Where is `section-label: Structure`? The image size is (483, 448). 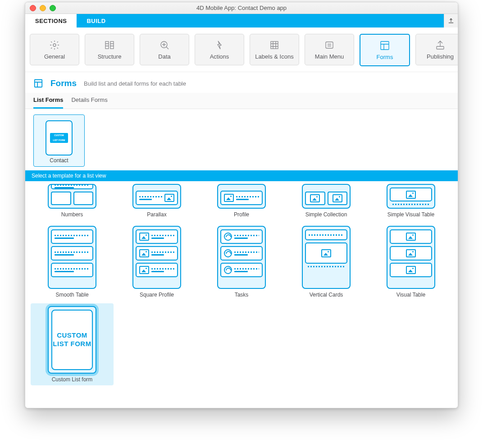 section-label: Structure is located at coordinates (110, 57).